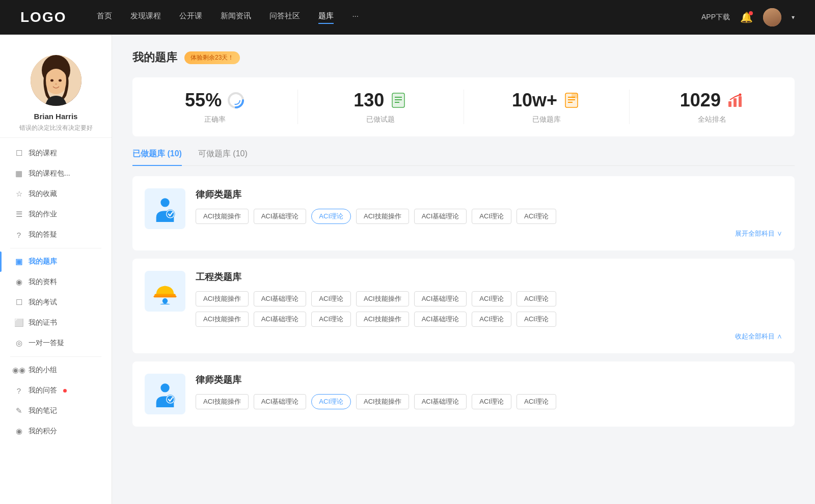 This screenshot has height=504, width=815. Describe the element at coordinates (441, 299) in the screenshot. I see `eng-tag-4: ACI基础理论` at that location.